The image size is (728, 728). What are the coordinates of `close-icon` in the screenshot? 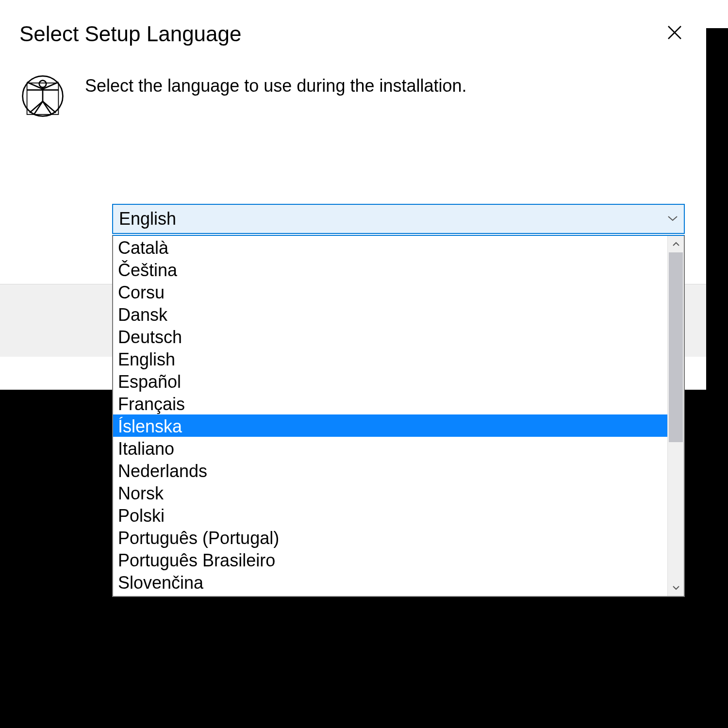 It's located at (675, 34).